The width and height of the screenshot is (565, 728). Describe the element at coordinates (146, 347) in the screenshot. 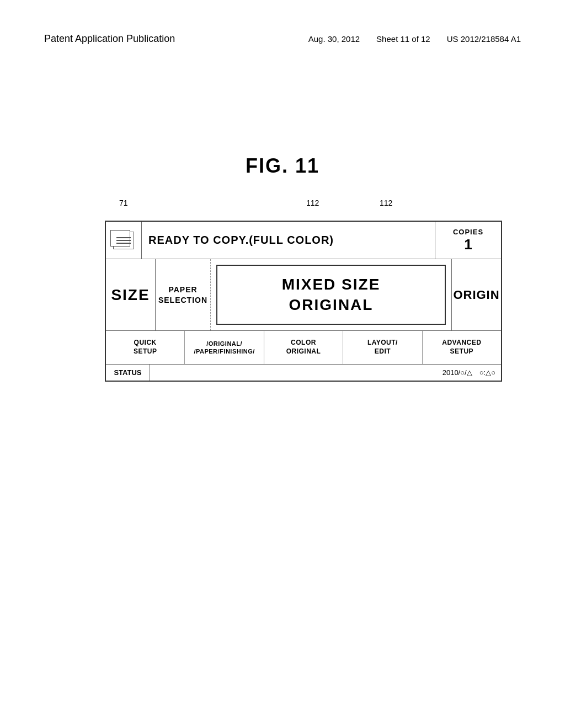

I see `tab-quick-setup: QUICKSETUP` at that location.